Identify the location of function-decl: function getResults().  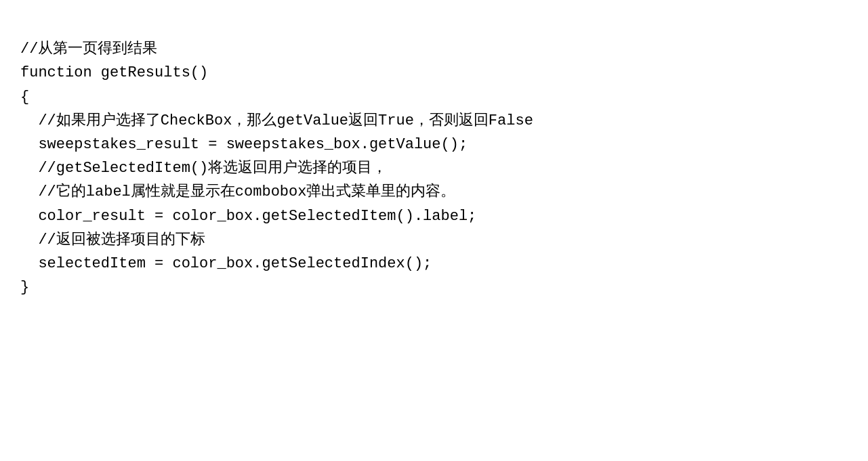
(434, 73).